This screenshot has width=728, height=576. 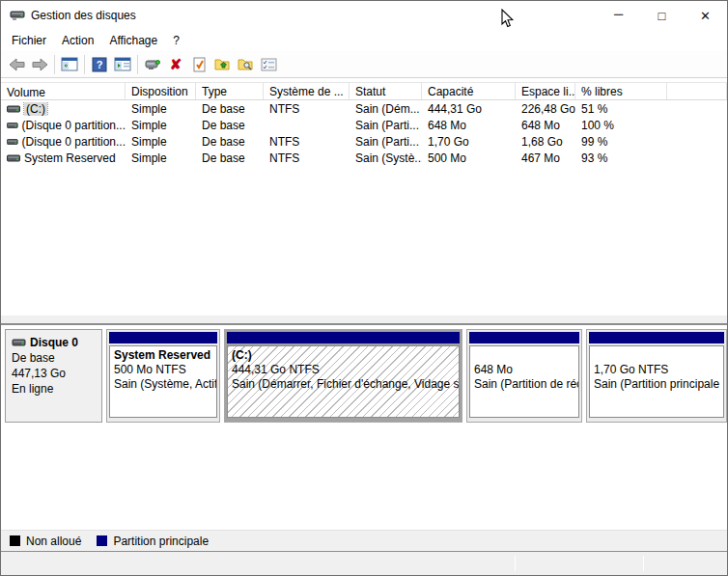 What do you see at coordinates (705, 15) in the screenshot?
I see `close-button: ✕` at bounding box center [705, 15].